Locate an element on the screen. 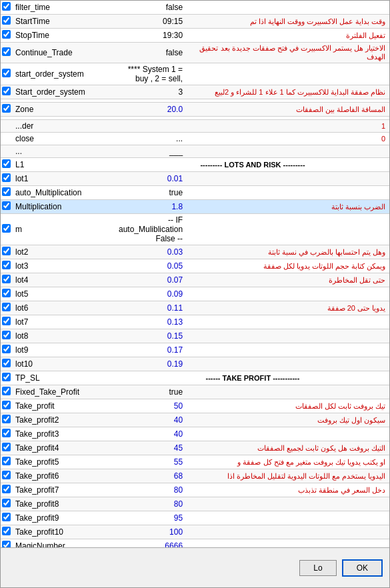 The width and height of the screenshot is (390, 588). row-value: 0.03 is located at coordinates (151, 252).